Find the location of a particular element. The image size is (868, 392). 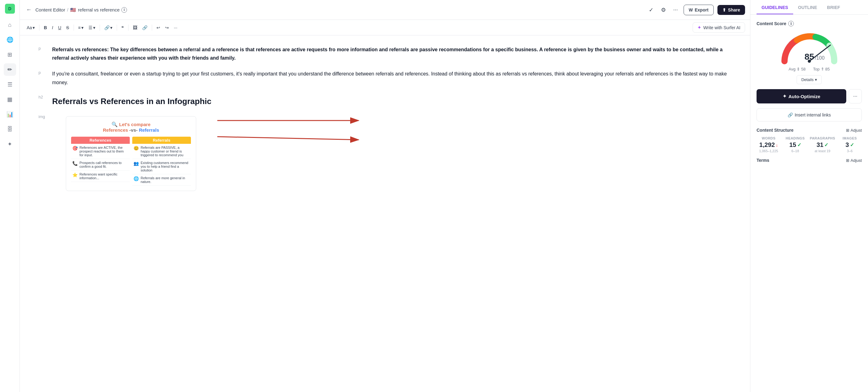

inf-icon-1-1: 🎯 is located at coordinates (75, 148).